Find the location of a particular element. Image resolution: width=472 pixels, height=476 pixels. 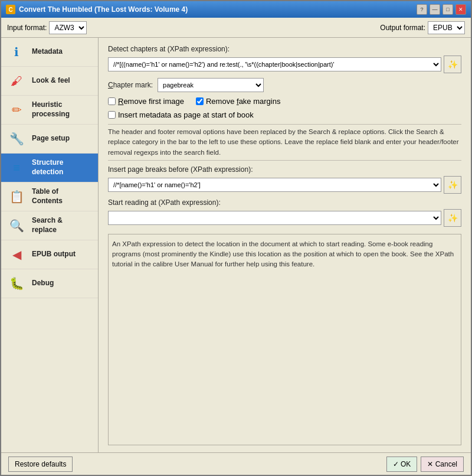

info-text: The header and footer removal options ha… is located at coordinates (283, 142).